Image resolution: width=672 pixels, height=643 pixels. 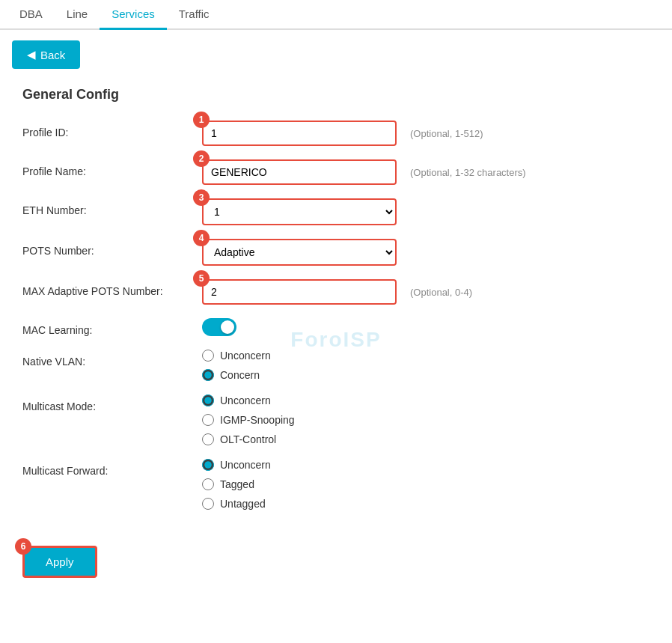 What do you see at coordinates (248, 420) in the screenshot?
I see `multicast-mode-control: Unconcern IGMP-Snooping OLT-Control` at bounding box center [248, 420].